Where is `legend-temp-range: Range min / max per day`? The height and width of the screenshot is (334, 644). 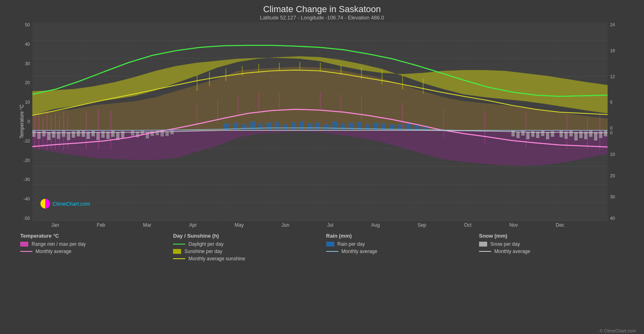 legend-temp-range: Range min / max per day is located at coordinates (93, 244).